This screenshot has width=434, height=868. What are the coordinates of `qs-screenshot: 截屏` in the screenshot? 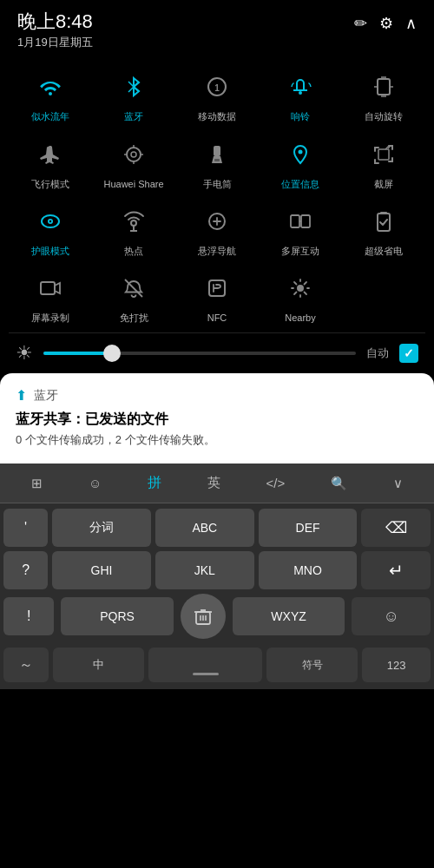 It's located at (384, 165).